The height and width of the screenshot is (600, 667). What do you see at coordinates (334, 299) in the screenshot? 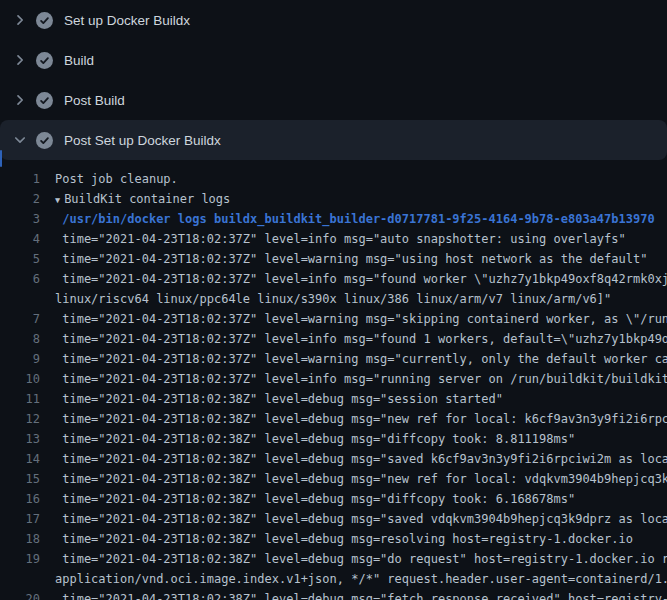
I see `log-line: linux/riscv64 linux/ppc64le linux/s390x …` at bounding box center [334, 299].